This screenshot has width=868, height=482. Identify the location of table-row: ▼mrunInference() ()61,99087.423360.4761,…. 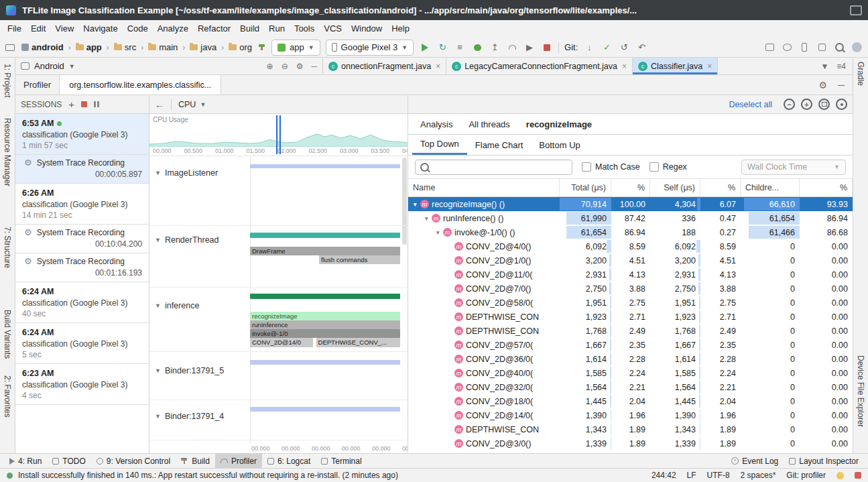
(630, 219).